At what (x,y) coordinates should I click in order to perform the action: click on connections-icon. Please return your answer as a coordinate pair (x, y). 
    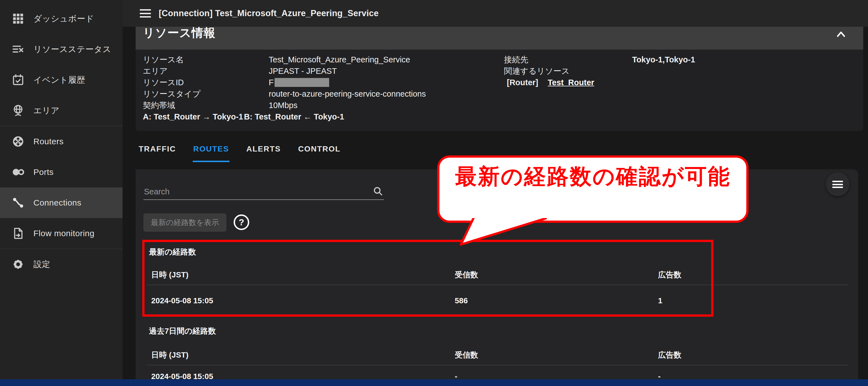
    Looking at the image, I should click on (18, 203).